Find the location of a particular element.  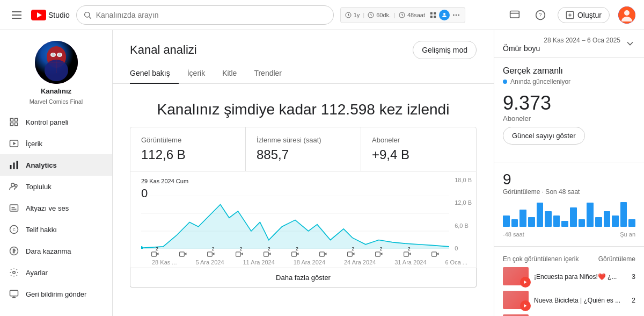

marker-count-2: 2 is located at coordinates (213, 249).